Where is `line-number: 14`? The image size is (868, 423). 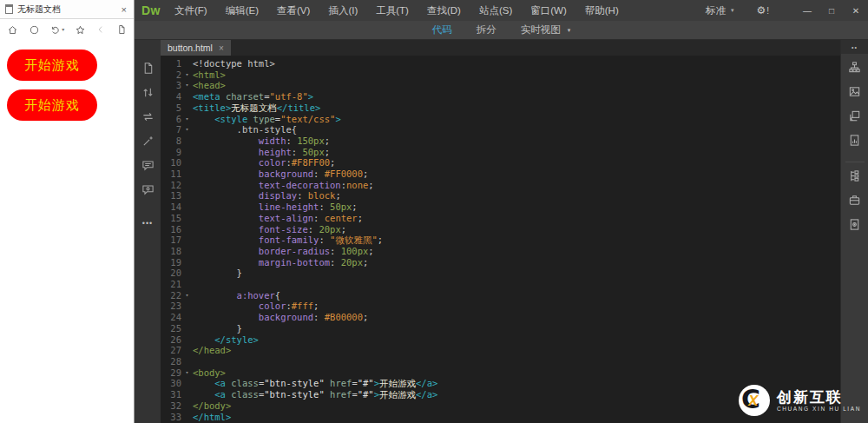 line-number: 14 is located at coordinates (171, 207).